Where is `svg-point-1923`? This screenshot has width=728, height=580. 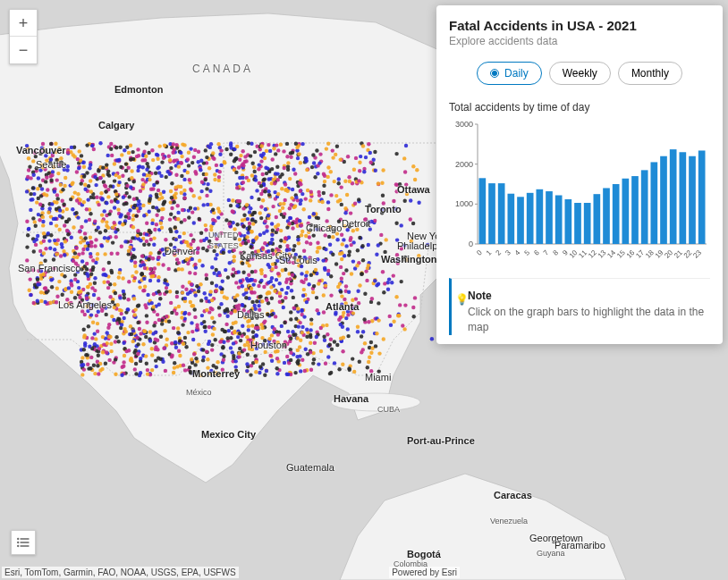
svg-point-1923 is located at coordinates (419, 203).